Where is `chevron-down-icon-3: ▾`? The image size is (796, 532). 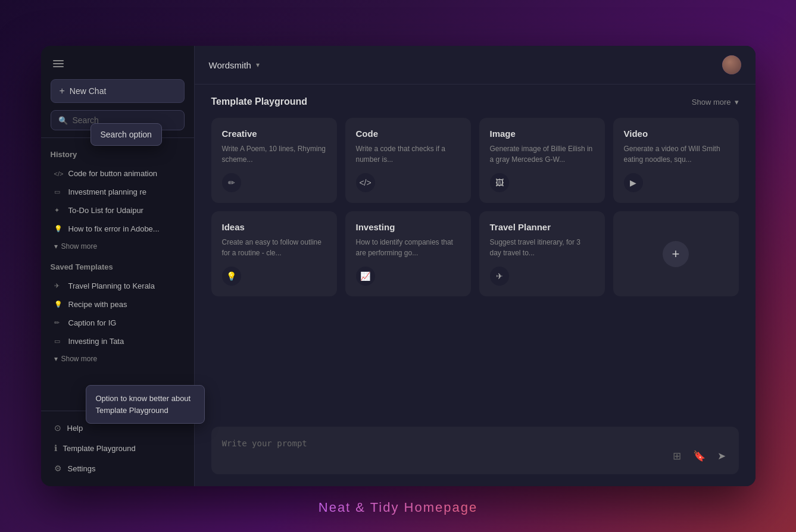 chevron-down-icon-3: ▾ is located at coordinates (737, 102).